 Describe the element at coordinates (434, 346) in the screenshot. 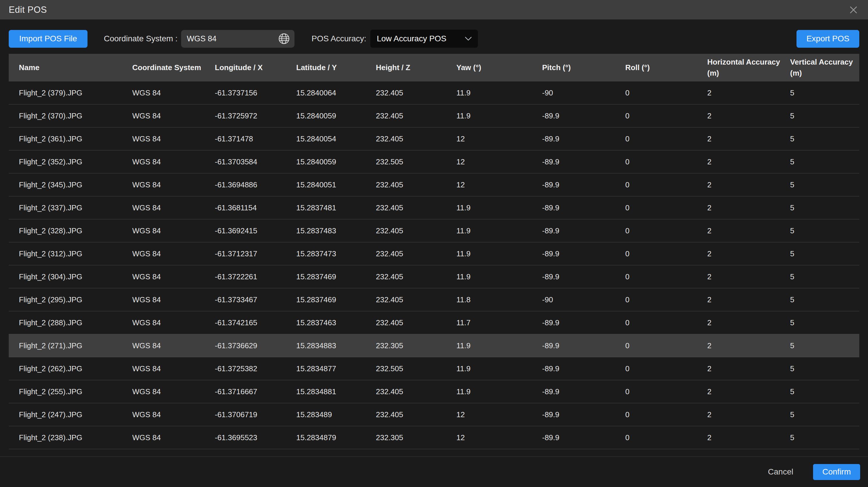

I see `table-row: Flight_2 (271).JPGWGS 84-61.373662915.28…` at that location.